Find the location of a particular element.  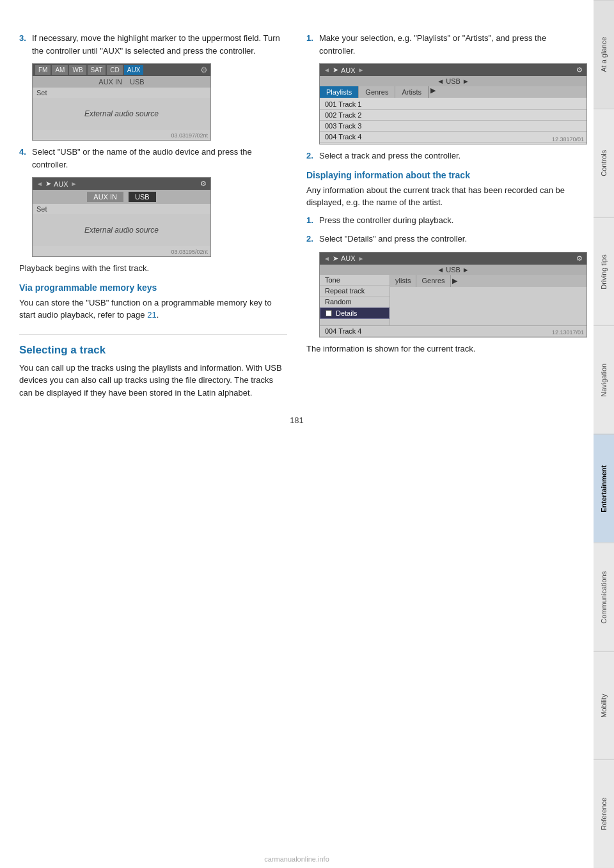

am-btn: AM is located at coordinates (60, 70).